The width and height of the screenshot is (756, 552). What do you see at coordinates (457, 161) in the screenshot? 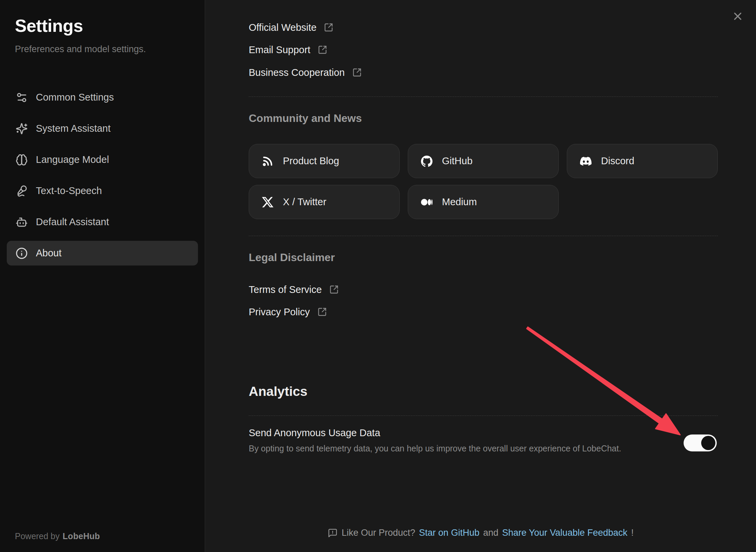
I see `button-label: GitHub` at bounding box center [457, 161].